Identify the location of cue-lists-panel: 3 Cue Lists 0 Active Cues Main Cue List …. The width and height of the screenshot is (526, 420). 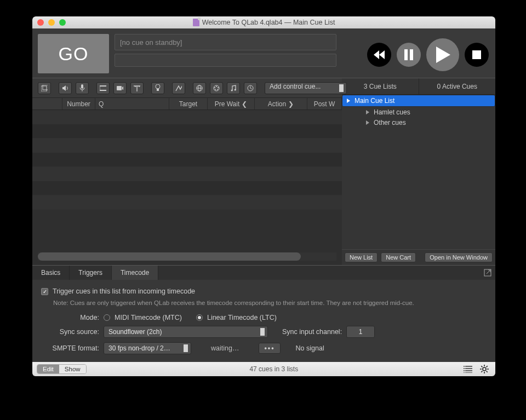
(419, 171).